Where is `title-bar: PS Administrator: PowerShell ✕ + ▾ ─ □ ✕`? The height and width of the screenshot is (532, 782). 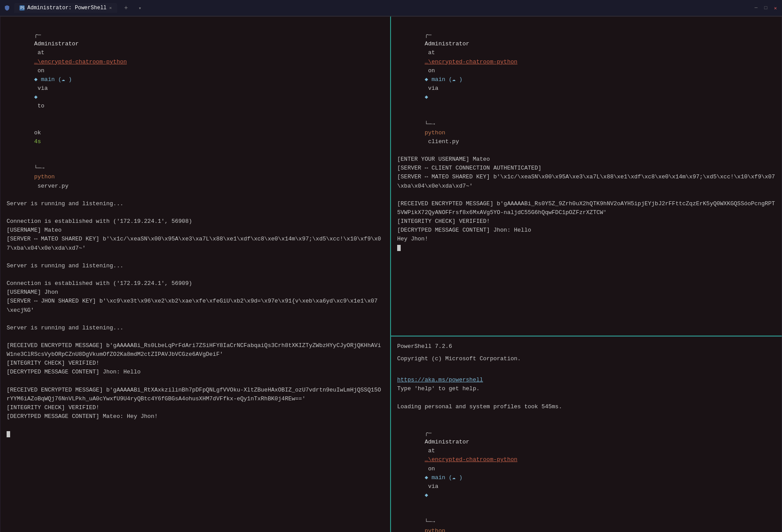 title-bar: PS Administrator: PowerShell ✕ + ▾ ─ □ ✕ is located at coordinates (391, 8).